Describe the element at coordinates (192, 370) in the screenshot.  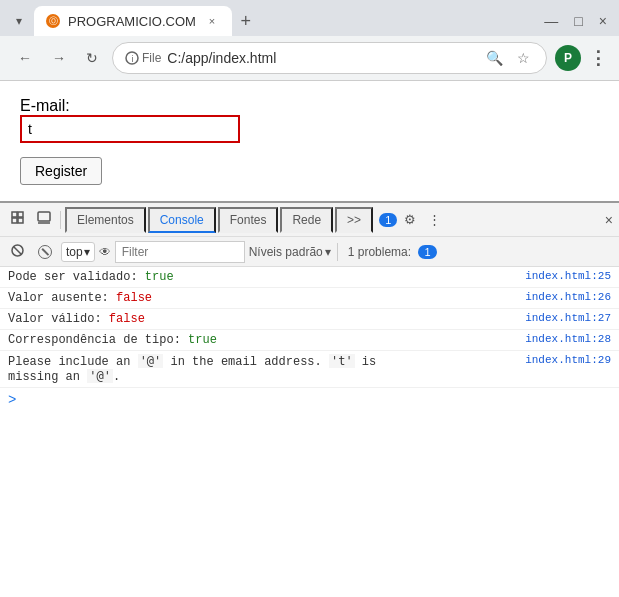
I see `console-text: Please include an '@' in the email addre…` at that location.